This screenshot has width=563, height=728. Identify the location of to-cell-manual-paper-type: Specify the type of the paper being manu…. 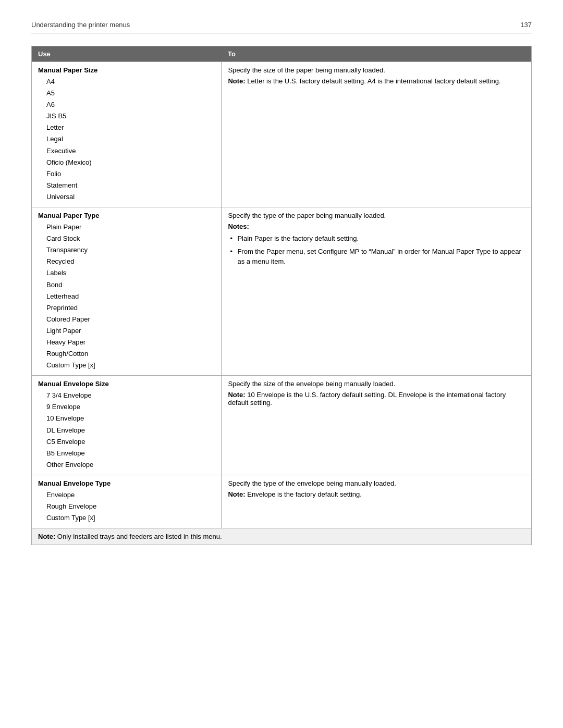
(376, 292).